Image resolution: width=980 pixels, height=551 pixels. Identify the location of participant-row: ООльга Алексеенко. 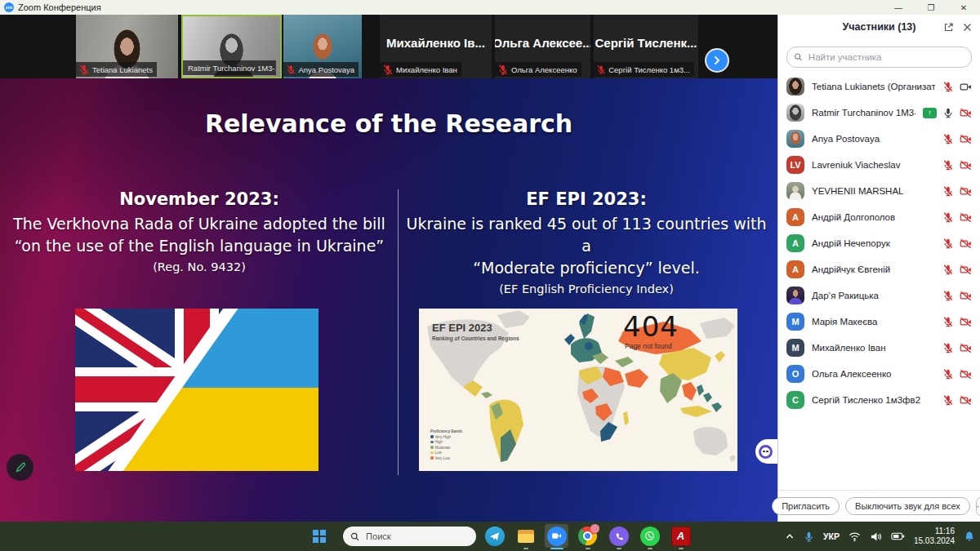
(879, 374).